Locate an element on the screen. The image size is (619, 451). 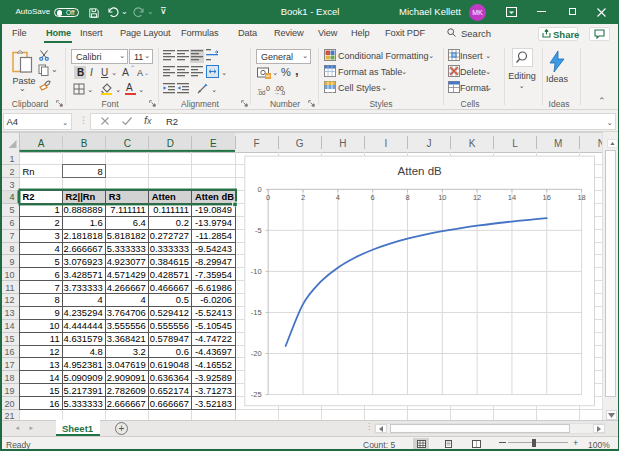
svg-text: -5 is located at coordinates (258, 230).